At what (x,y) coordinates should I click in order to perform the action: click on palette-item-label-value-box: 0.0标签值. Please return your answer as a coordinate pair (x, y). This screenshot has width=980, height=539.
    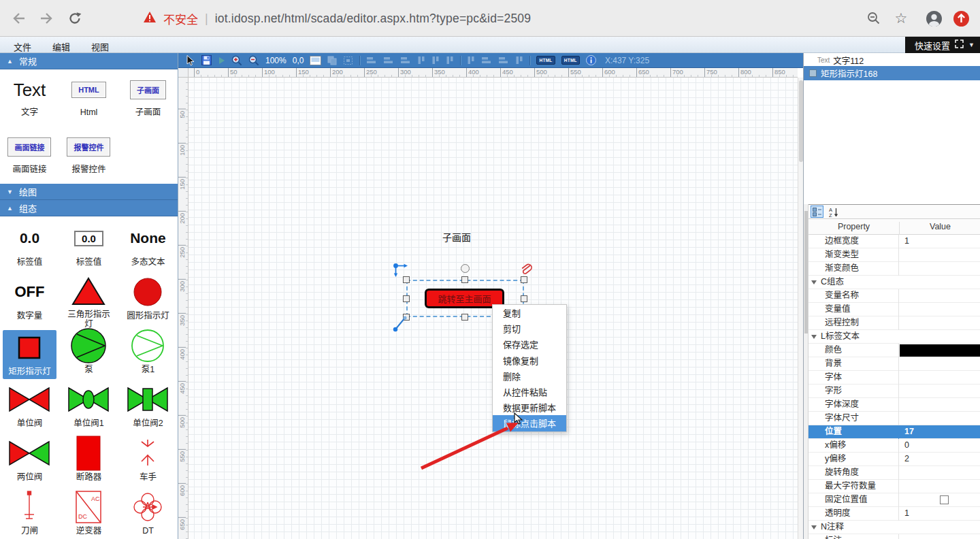
    Looking at the image, I should click on (88, 244).